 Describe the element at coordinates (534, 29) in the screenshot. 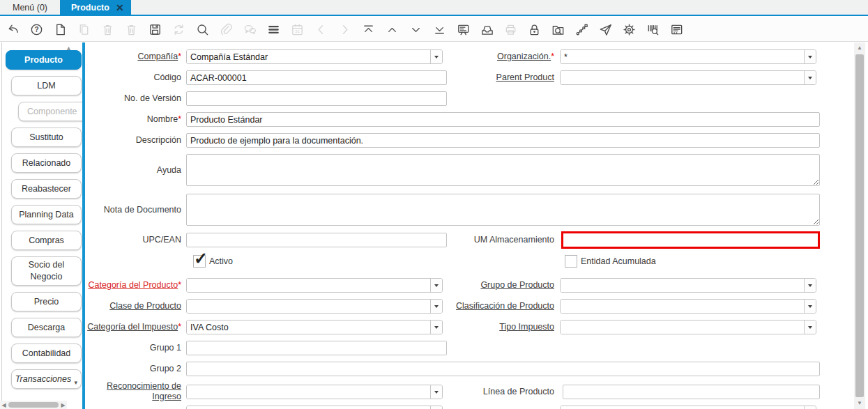

I see `lock-icon` at that location.